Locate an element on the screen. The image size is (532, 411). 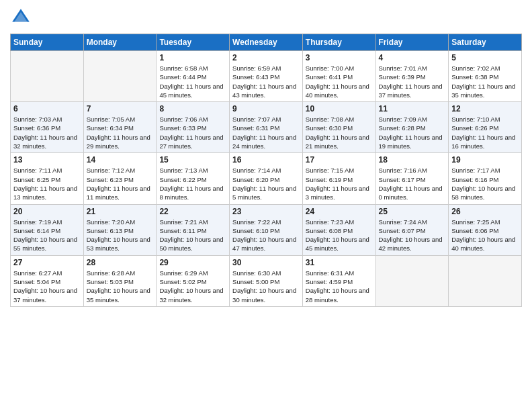
day-detail: Sunrise: 7:23 AMSunset: 6:08 PMDaylight:… is located at coordinates (339, 235).